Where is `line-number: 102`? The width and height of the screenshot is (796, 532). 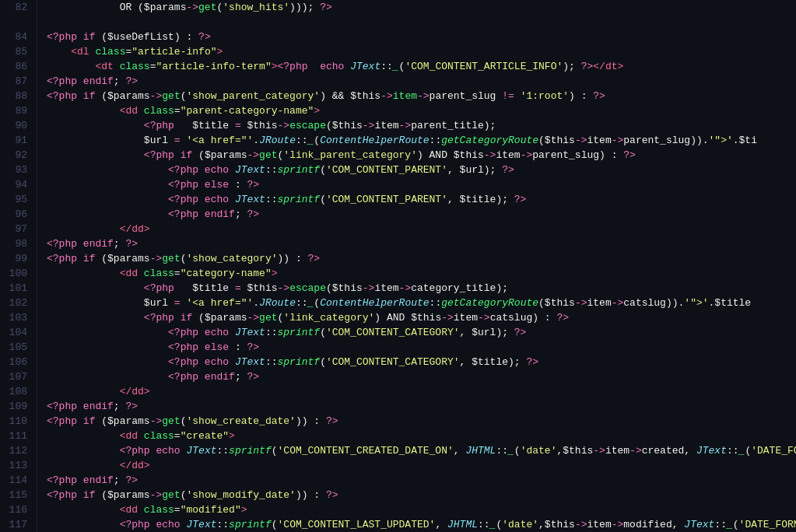
line-number: 102 is located at coordinates (17, 303).